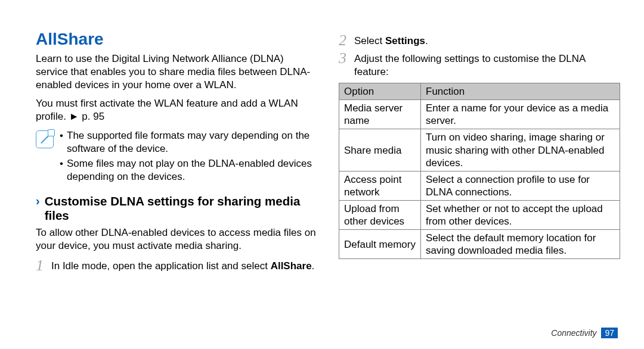 This screenshot has width=644, height=349. I want to click on step-text: Select, so click(370, 40).